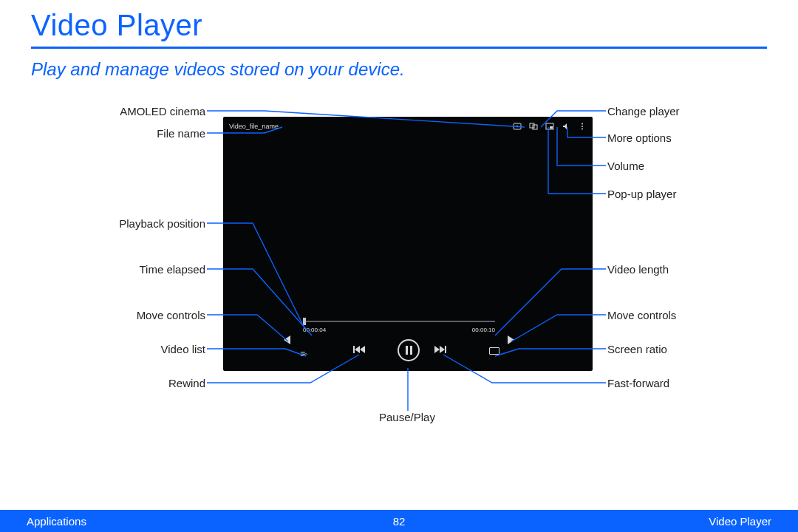 The image size is (798, 532). Describe the element at coordinates (181, 133) in the screenshot. I see `label-file-name: File name` at that location.